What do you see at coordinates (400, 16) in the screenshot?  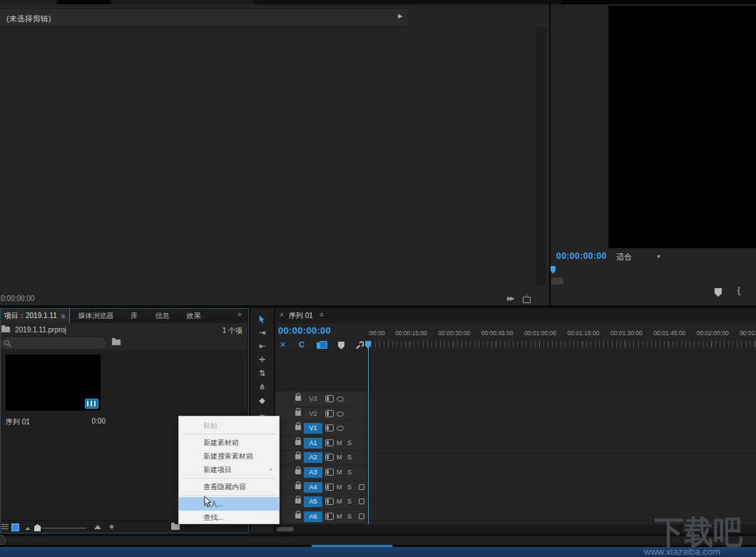 I see `chevron-right-icon: ▶` at bounding box center [400, 16].